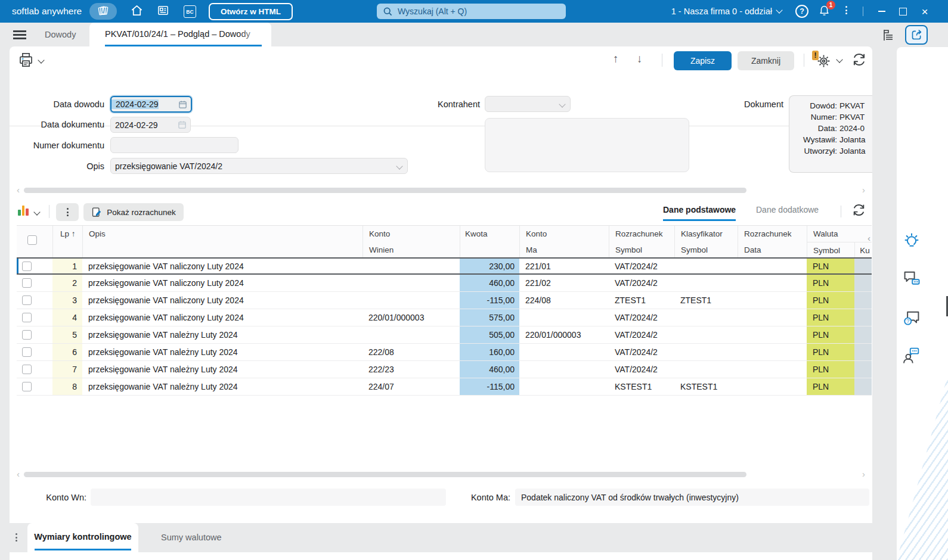  What do you see at coordinates (444, 335) in the screenshot?
I see `table-row: 5 przeksięgowanie VAT należny Luty 2024 …` at bounding box center [444, 335].